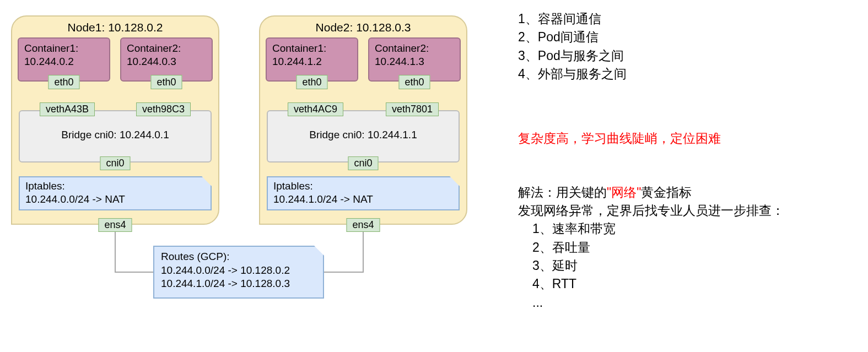 The height and width of the screenshot is (352, 868). Describe the element at coordinates (412, 109) in the screenshot. I see `veth-label: veth7801` at that location.